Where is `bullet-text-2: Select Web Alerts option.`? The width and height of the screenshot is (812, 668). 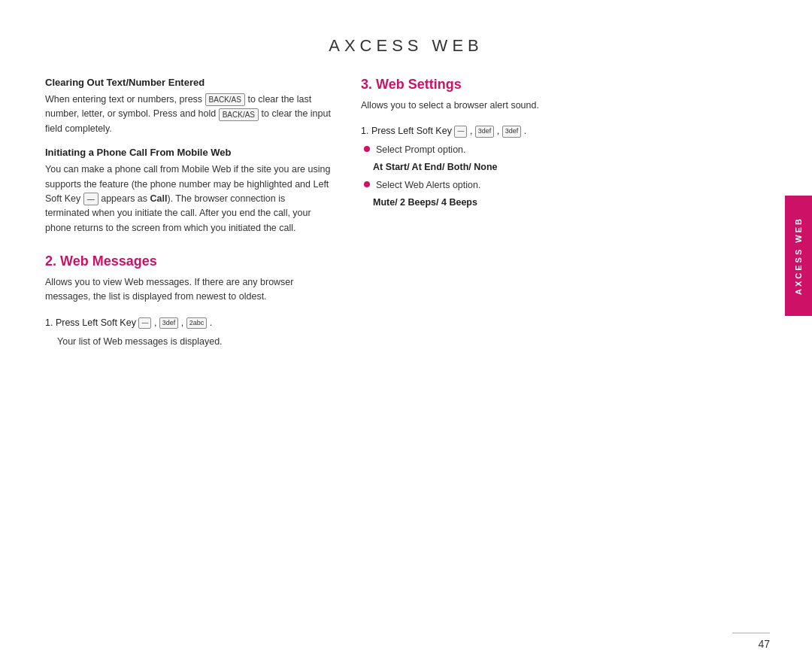
bullet-text-2: Select Web Alerts option. is located at coordinates (429, 185).